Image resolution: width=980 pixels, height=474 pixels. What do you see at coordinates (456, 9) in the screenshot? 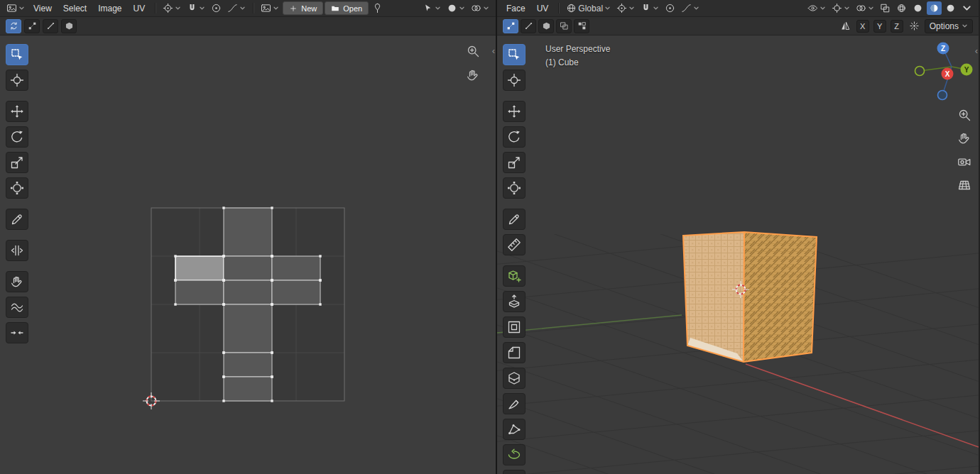
I see `display-channels-dropdown` at bounding box center [456, 9].